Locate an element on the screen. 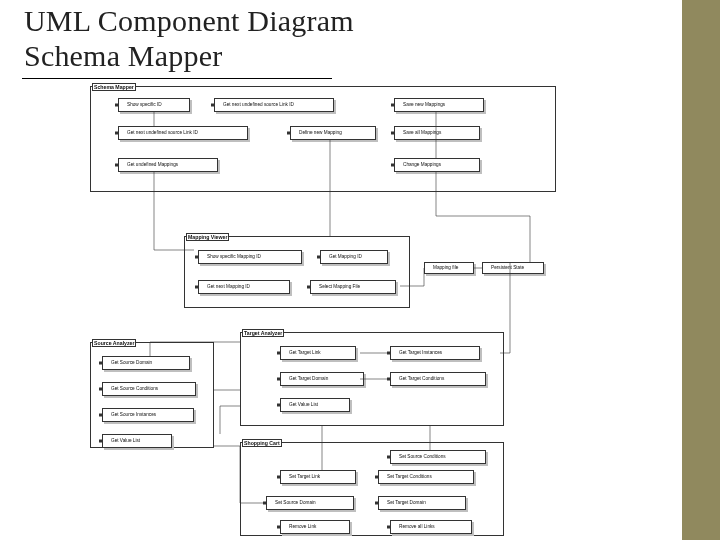 The image size is (720, 540). title-line-1: UML Component Diagram is located at coordinates (189, 20).